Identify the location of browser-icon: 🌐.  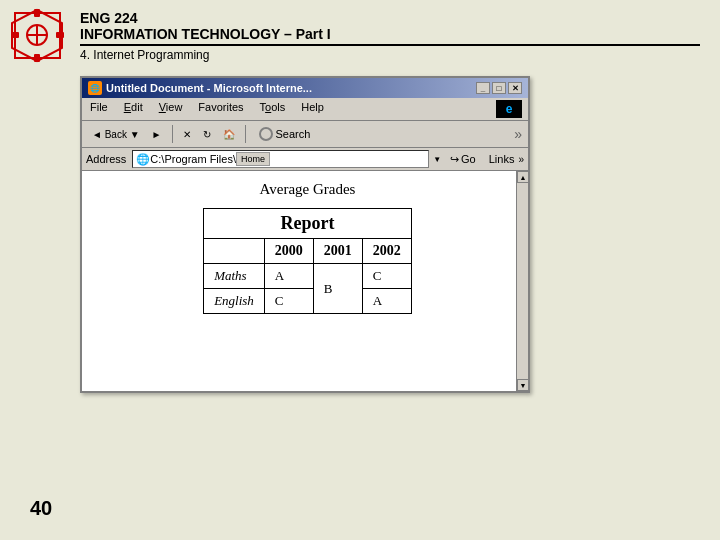
(95, 88).